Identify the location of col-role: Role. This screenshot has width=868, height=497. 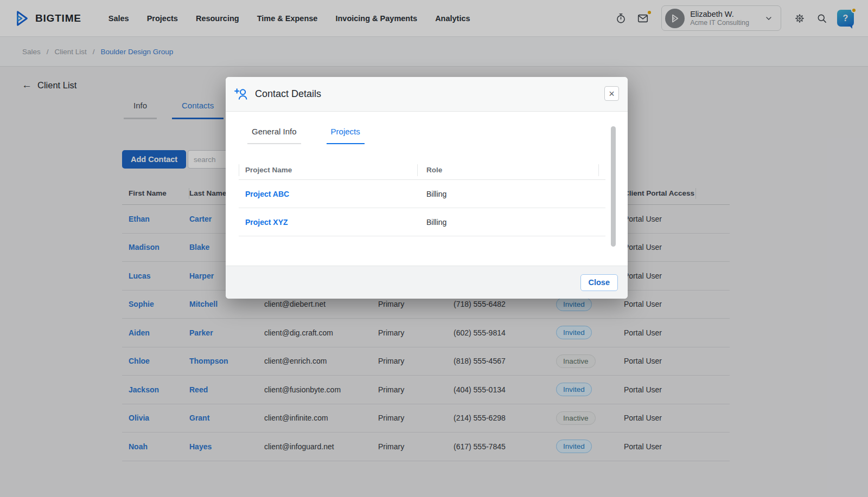
(508, 170).